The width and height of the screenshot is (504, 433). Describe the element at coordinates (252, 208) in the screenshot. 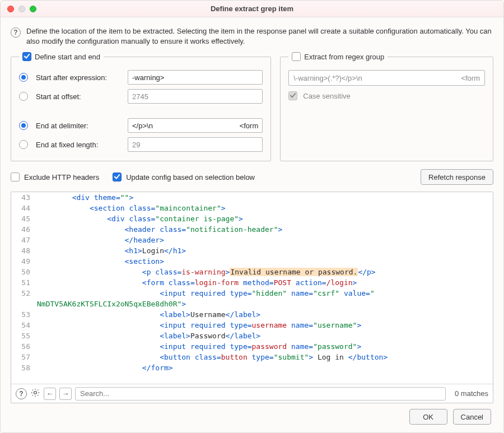

I see `editor-line: 44 <section class="maincontainer">` at that location.